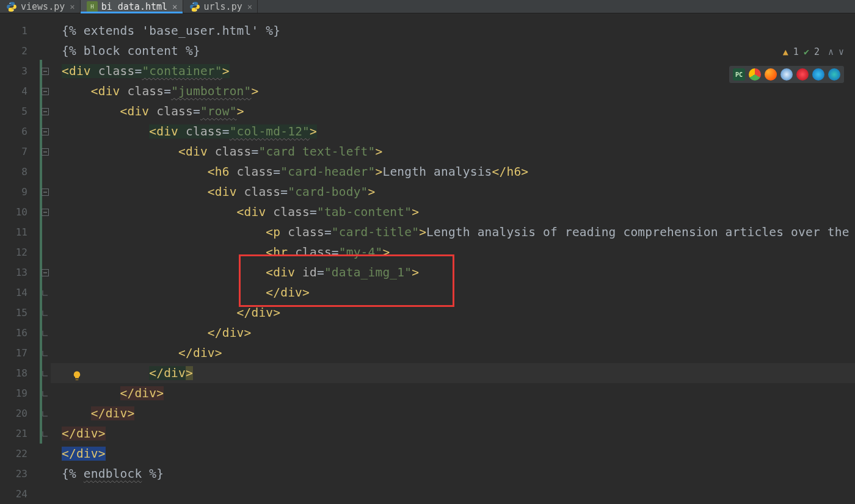  Describe the element at coordinates (453, 232) in the screenshot. I see `code-line: <p class="card-title">Length analysis of…` at that location.